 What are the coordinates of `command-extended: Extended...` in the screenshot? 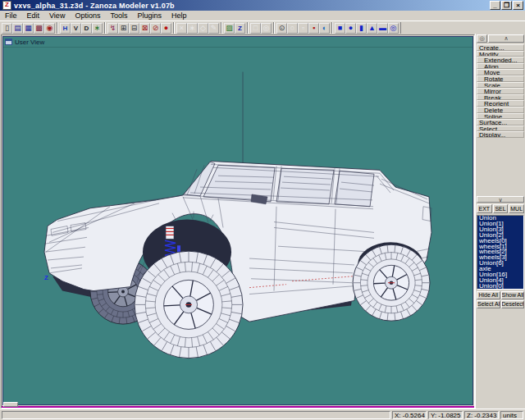 It's located at (500, 60).